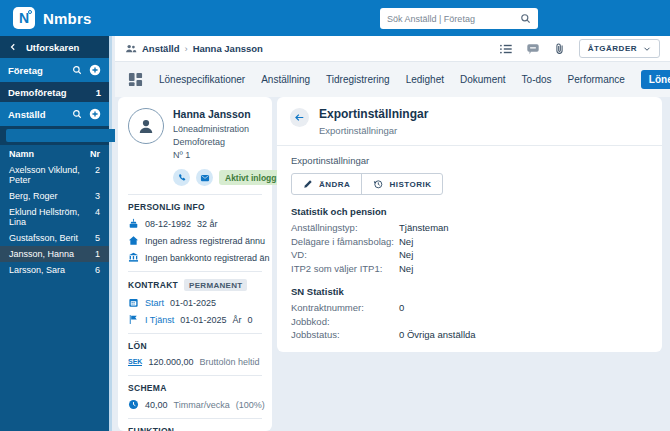  What do you see at coordinates (229, 362) in the screenshot?
I see `salary-type: Bruttolön heltid` at bounding box center [229, 362].